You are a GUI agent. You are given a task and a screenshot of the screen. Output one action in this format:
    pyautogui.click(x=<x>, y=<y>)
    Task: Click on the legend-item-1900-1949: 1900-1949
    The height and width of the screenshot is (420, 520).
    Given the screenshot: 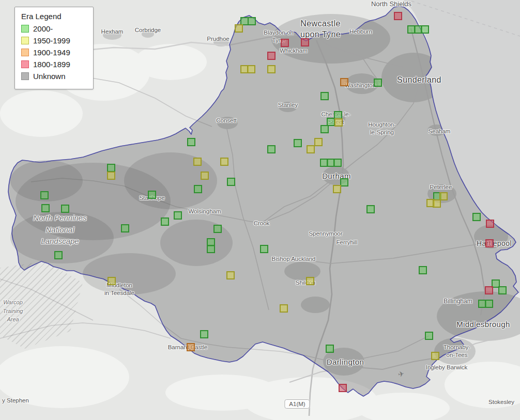 What is the action you would take?
    pyautogui.click(x=54, y=53)
    